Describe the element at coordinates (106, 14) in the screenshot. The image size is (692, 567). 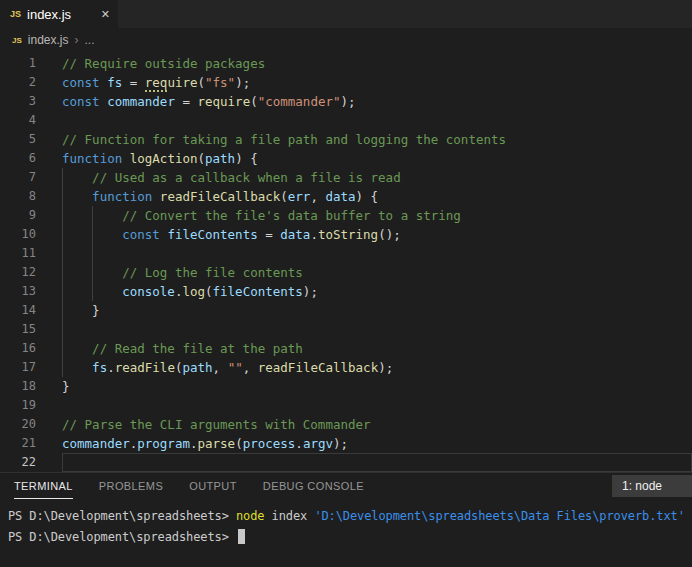
I see `tab-close-icon: ✕` at that location.